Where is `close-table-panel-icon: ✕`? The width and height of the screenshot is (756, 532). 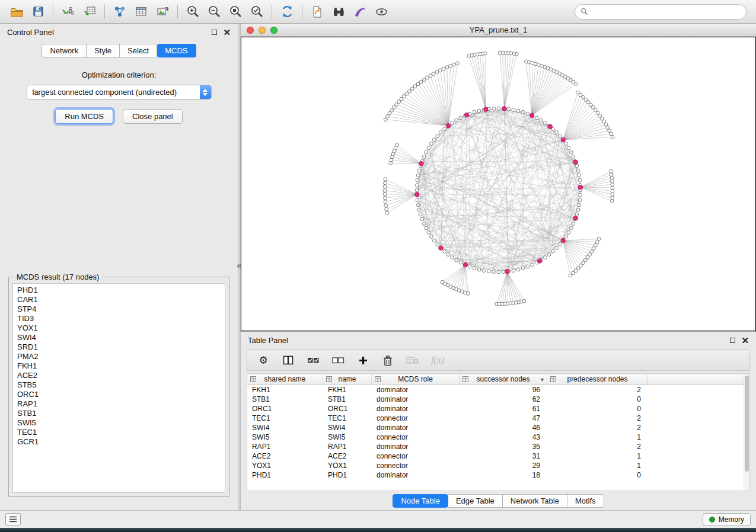
close-table-panel-icon: ✕ is located at coordinates (745, 340).